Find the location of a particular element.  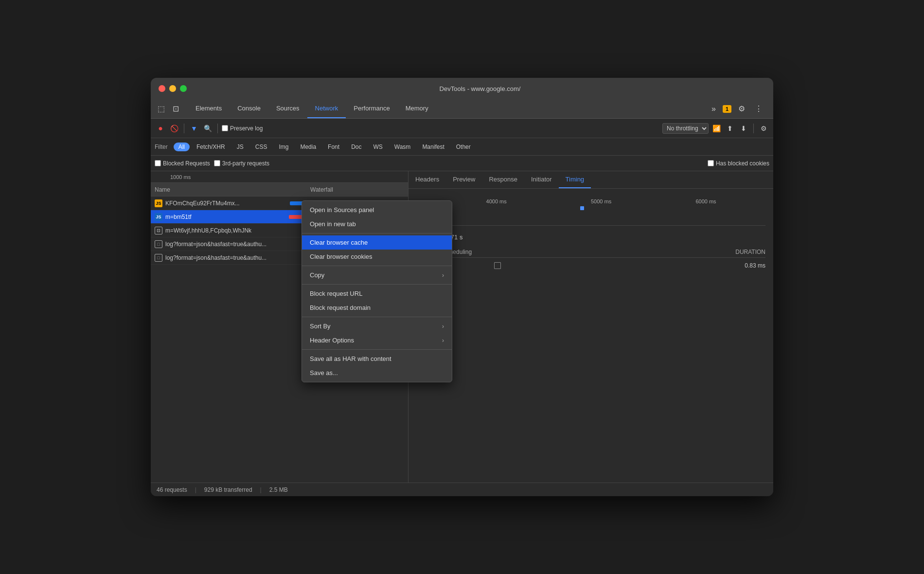

request-name: m=Wt6vjf,hhhU8,FCpbqb,WhJNk is located at coordinates (225, 231).